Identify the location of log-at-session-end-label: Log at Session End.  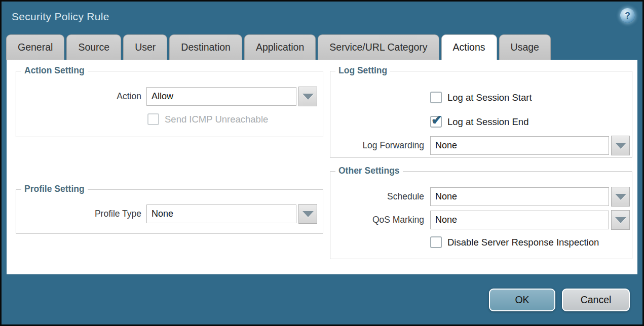
(488, 122).